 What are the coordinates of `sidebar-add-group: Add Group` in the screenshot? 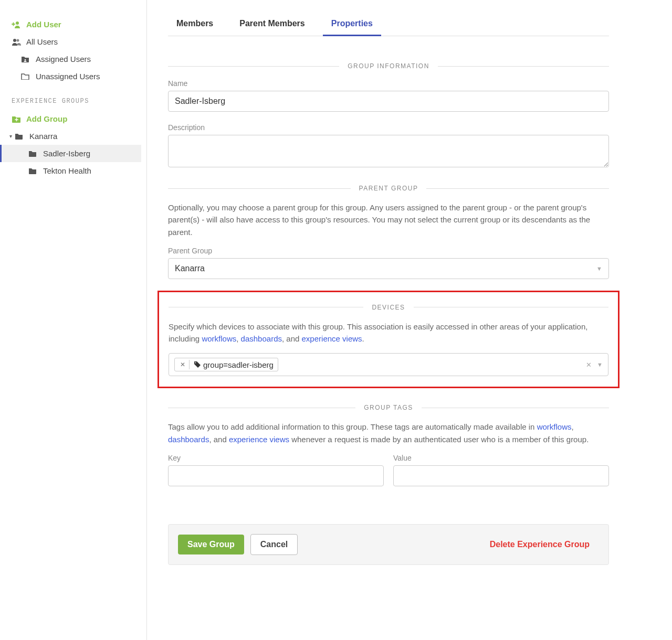 It's located at (74, 119).